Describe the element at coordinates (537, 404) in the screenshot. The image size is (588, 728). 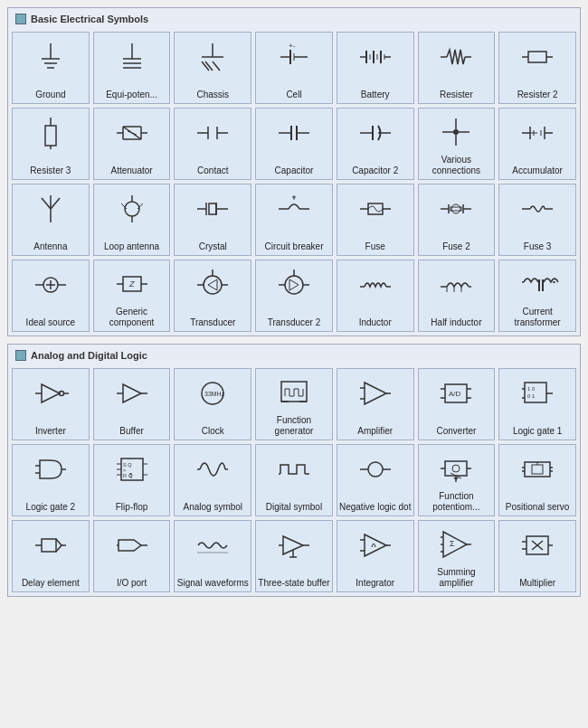
I see `symbol-logic-gate1: 1 0 0 1 Logic gate 1` at that location.